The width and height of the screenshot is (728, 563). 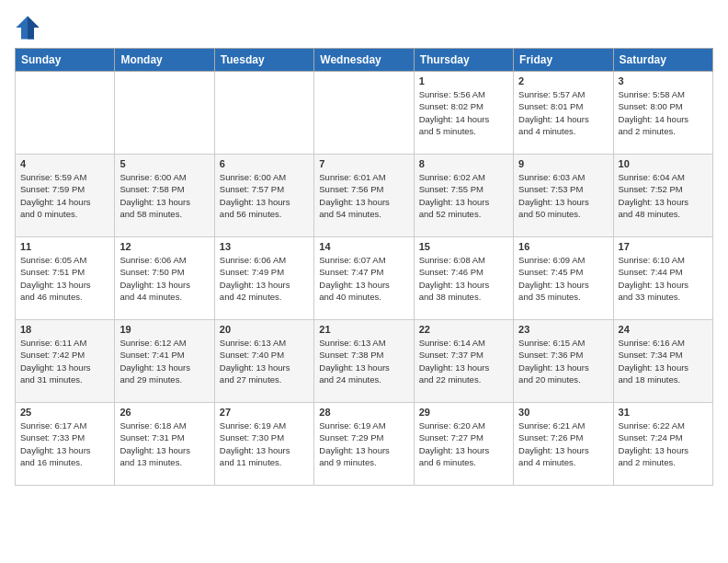 What do you see at coordinates (664, 247) in the screenshot?
I see `day-number: 17` at bounding box center [664, 247].